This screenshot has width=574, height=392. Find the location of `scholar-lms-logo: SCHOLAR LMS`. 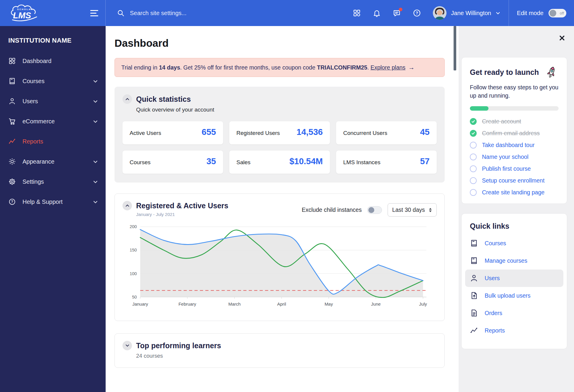

scholar-lms-logo: SCHOLAR LMS is located at coordinates (25, 13).